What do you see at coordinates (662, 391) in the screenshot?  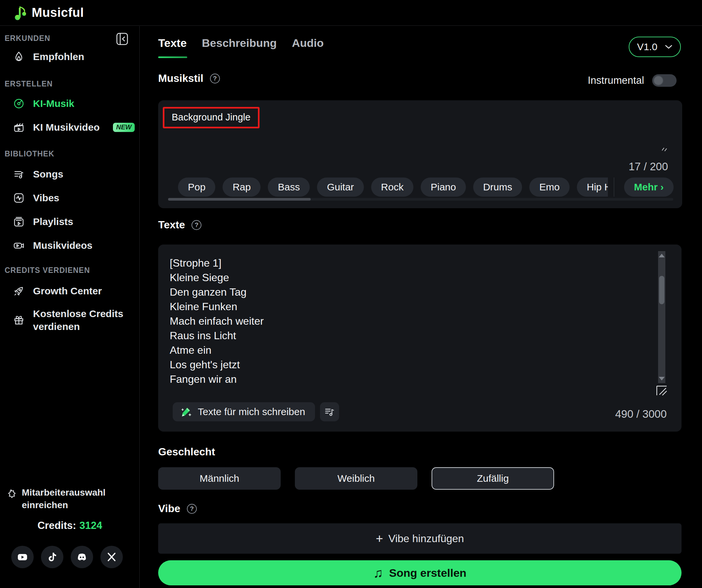 I see `textarea-resize-corner-icon` at bounding box center [662, 391].